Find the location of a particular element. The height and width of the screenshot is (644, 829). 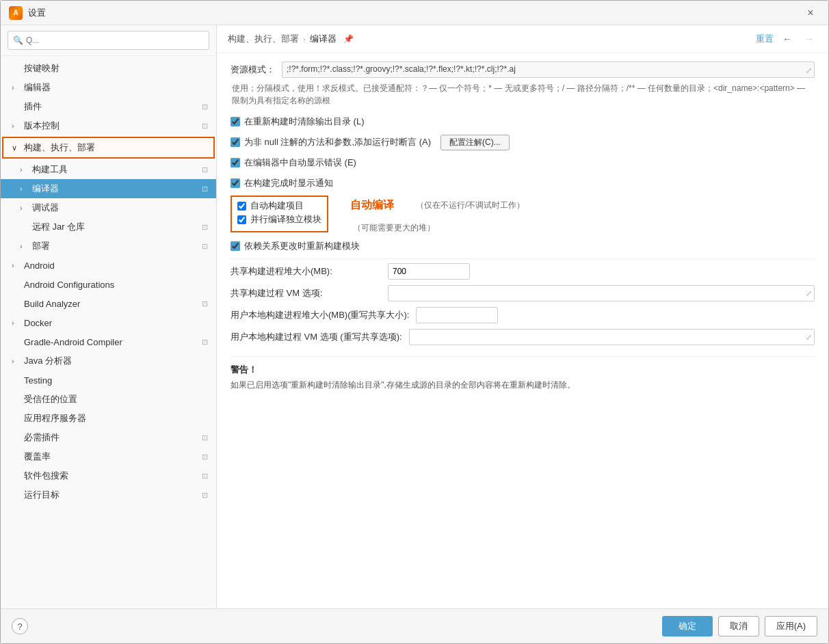

app-icon: A is located at coordinates (16, 13).